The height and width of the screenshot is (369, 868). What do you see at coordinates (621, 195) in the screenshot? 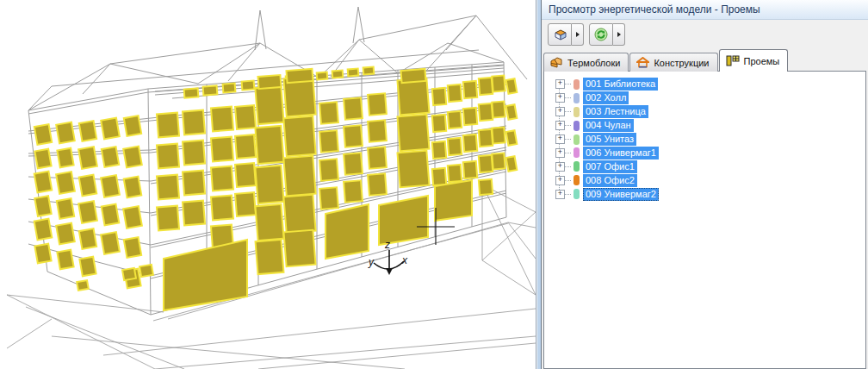
I see `zone-label: 009 Универмаг2` at bounding box center [621, 195].